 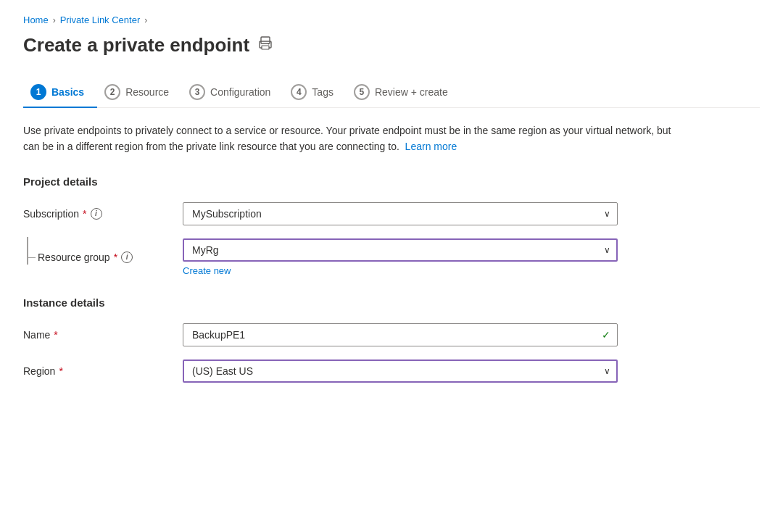 I want to click on name-input-wrapper: ✓, so click(x=400, y=335).